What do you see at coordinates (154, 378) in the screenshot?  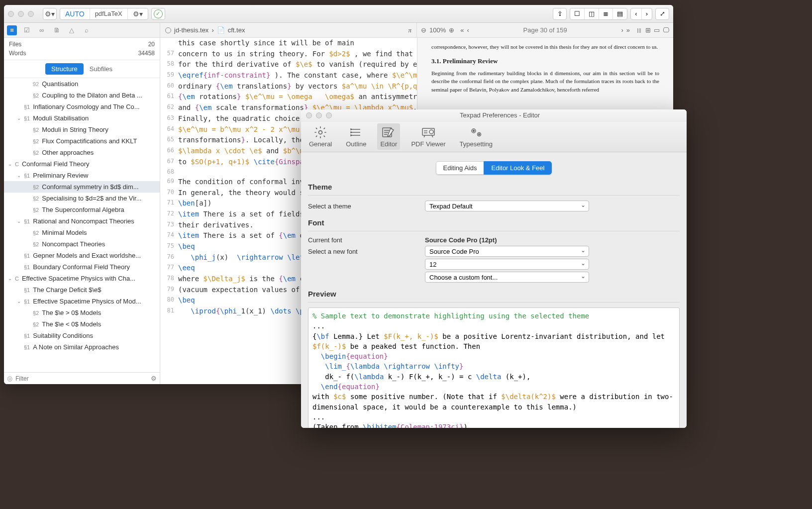 I see `gear-icon: ⚙︎` at bounding box center [154, 378].